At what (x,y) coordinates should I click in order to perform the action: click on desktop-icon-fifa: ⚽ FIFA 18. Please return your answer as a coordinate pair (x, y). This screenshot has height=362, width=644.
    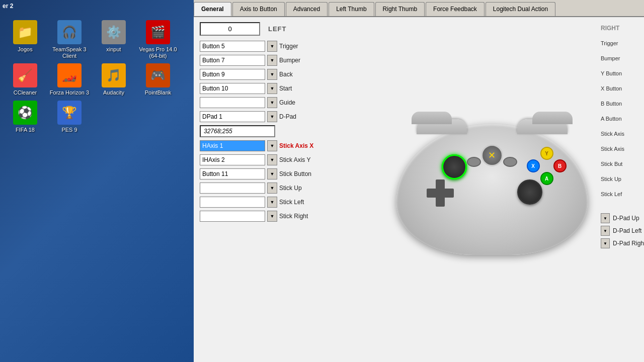
    Looking at the image, I should click on (25, 117).